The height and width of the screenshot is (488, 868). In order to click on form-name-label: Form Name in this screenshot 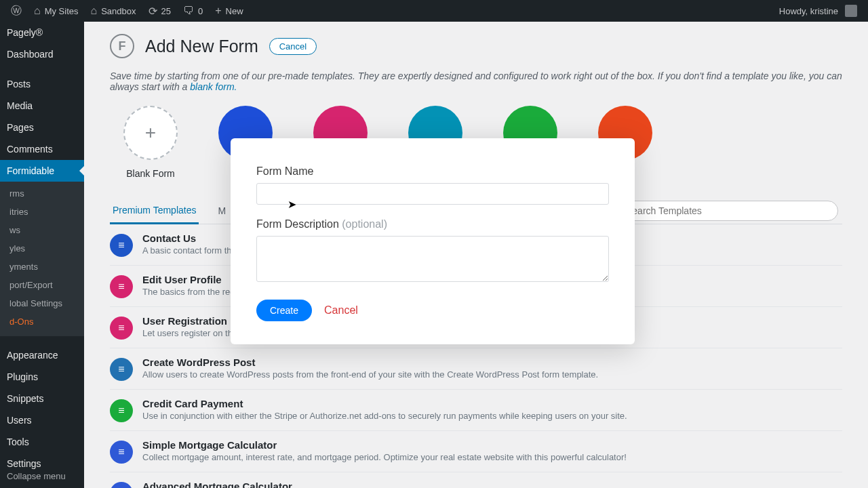, I will do `click(433, 171)`.